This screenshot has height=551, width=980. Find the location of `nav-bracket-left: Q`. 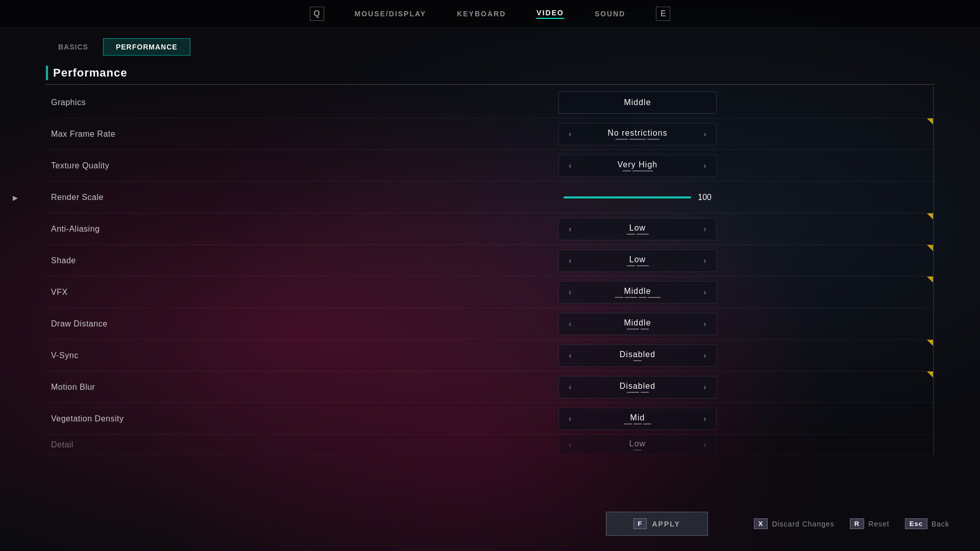

nav-bracket-left: Q is located at coordinates (317, 14).